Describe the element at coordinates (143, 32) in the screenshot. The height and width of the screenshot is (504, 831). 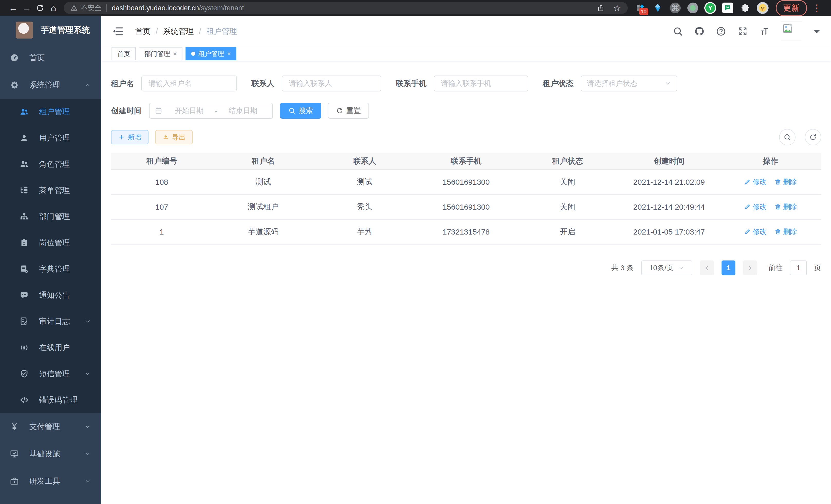
I see `breadcrumb-home: 首页` at that location.